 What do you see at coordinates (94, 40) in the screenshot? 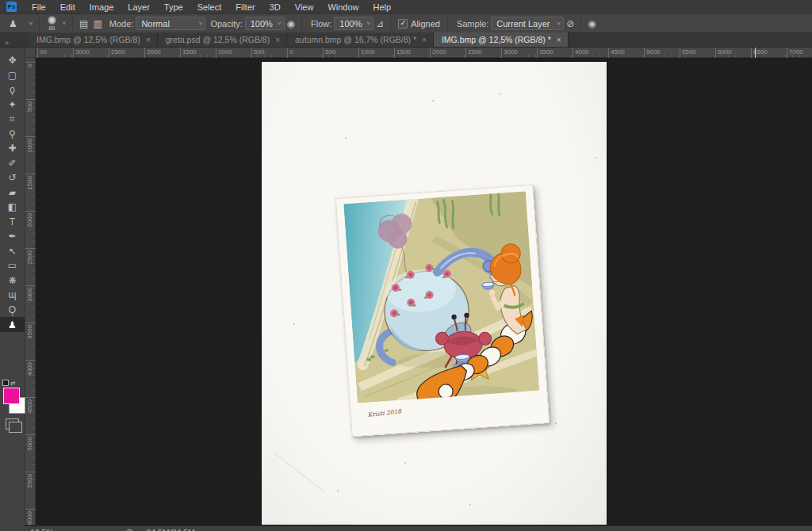
I see `document-tab-0: IMG.bmp @ 12,5% (RGB/8)×` at bounding box center [94, 40].